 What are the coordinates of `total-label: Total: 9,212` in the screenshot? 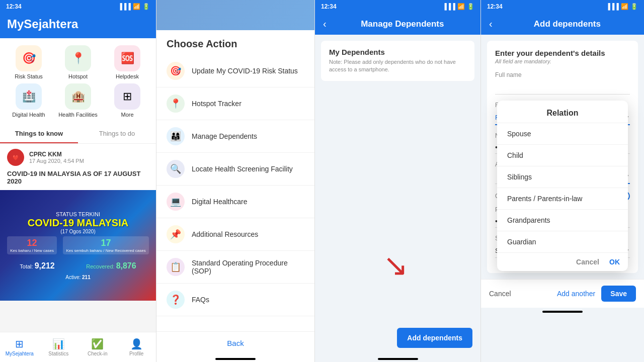 It's located at (37, 266).